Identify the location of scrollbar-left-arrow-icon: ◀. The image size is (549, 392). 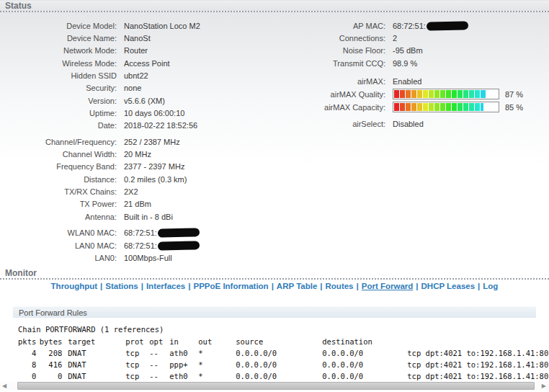
(4, 386).